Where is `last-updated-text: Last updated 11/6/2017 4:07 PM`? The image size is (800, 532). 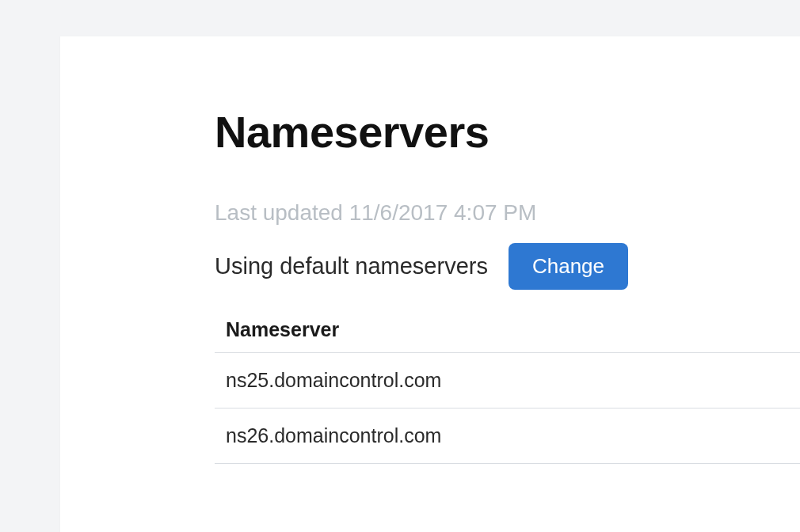
last-updated-text: Last updated 11/6/2017 4:07 PM is located at coordinates (507, 213).